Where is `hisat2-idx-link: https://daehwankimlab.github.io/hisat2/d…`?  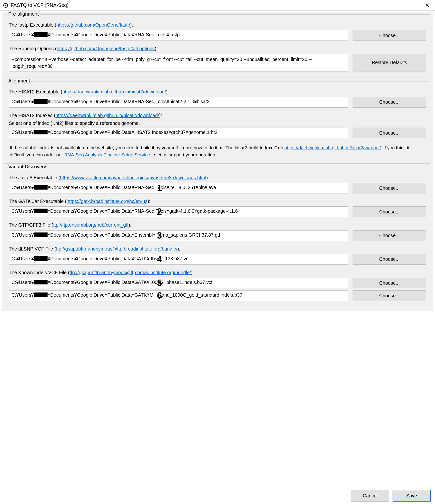
hisat2-idx-link: https://daehwankimlab.github.io/hisat2/d… is located at coordinates (107, 115).